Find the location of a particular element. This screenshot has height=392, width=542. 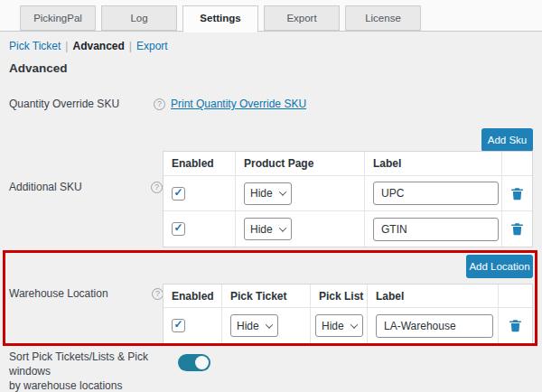

tab-pickingpal: PickingPal is located at coordinates (58, 18).